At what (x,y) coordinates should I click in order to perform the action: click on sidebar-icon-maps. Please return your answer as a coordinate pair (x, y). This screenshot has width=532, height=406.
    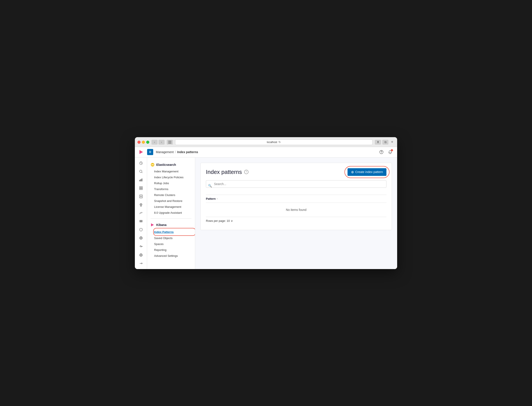
    Looking at the image, I should click on (141, 205).